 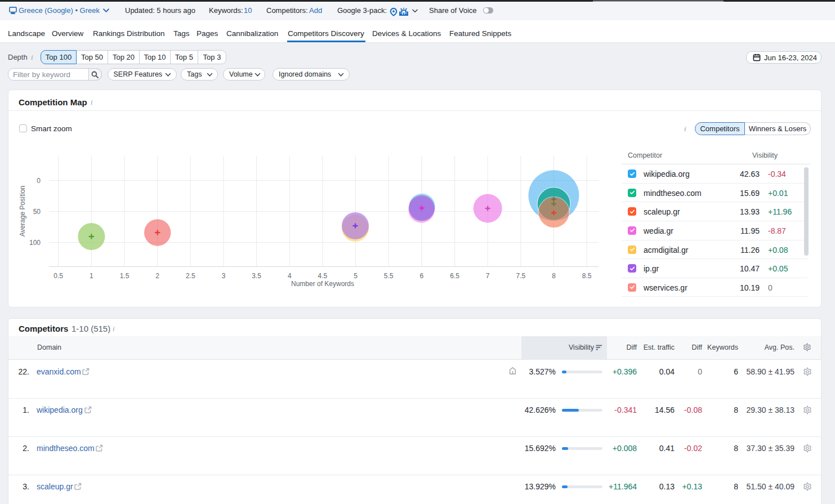 I want to click on svg-text: 50, so click(x=37, y=212).